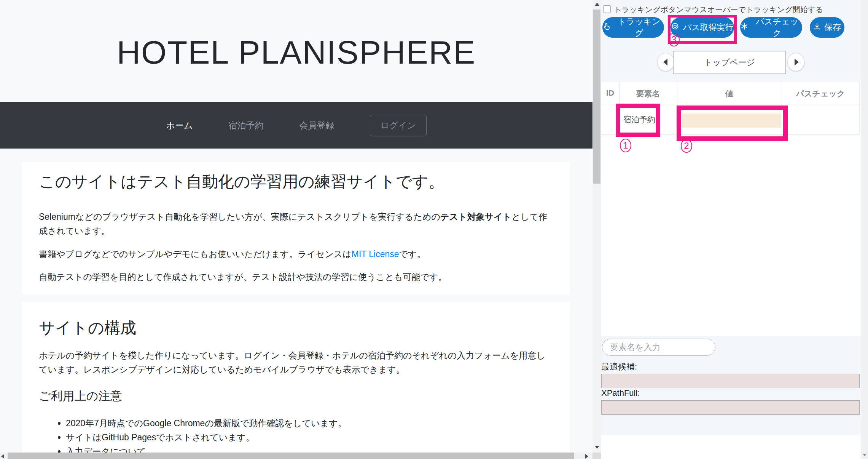 Image resolution: width=868 pixels, height=459 pixels. I want to click on column-header-id: ID, so click(610, 93).